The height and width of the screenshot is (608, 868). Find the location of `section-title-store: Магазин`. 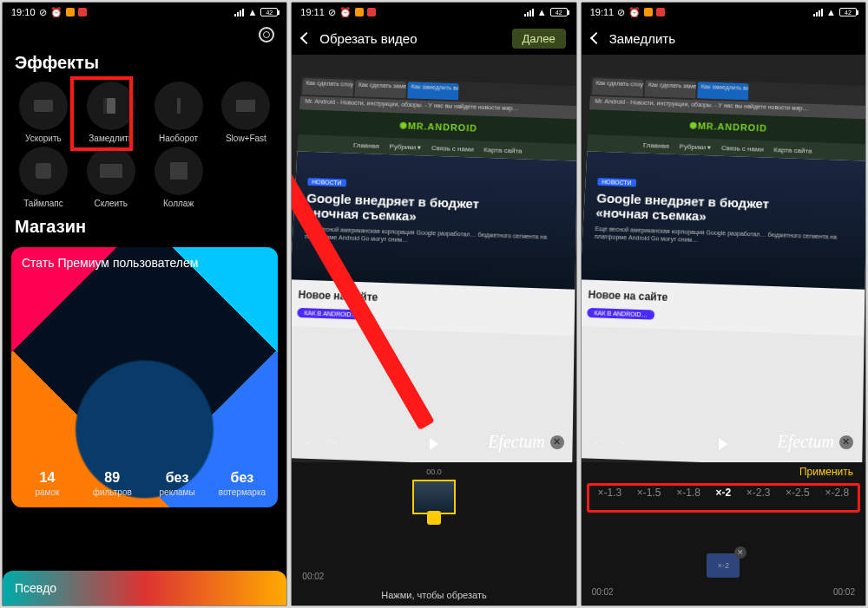

section-title-store: Магазин is located at coordinates (144, 227).